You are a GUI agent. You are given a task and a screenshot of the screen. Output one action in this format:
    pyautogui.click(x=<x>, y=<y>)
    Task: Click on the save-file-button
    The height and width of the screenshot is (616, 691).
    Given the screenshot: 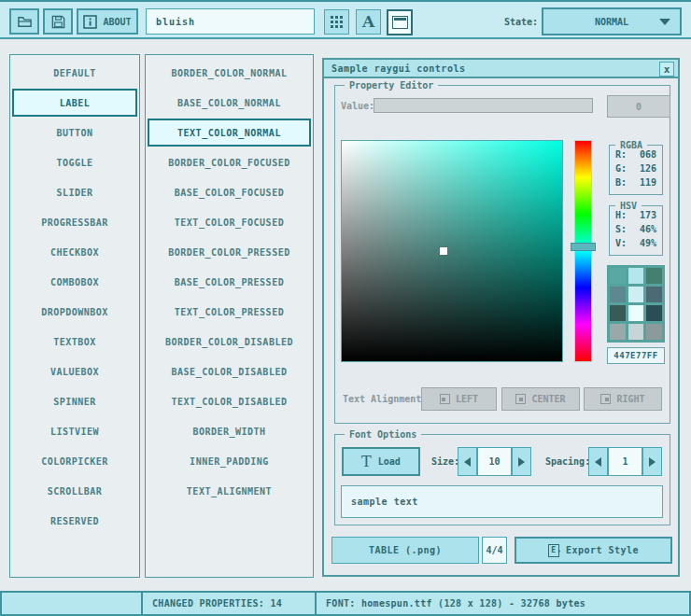 What is the action you would take?
    pyautogui.click(x=58, y=21)
    